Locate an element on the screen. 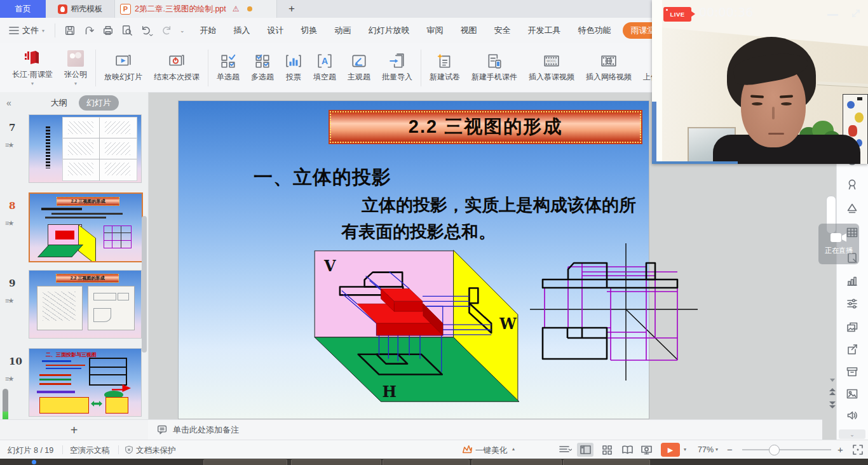 This screenshot has height=465, width=868. chart-icon is located at coordinates (852, 281).